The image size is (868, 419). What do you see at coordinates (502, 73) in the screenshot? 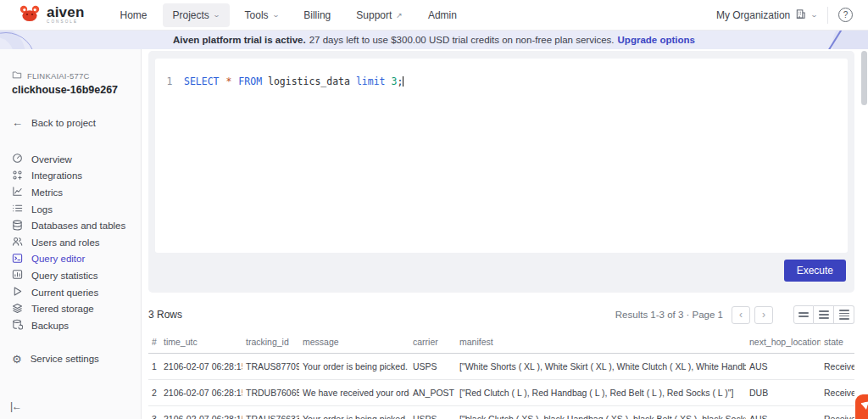
I see `sql-line-1: 1 SELECT * FROM logistics_data limit 3;` at bounding box center [502, 73].